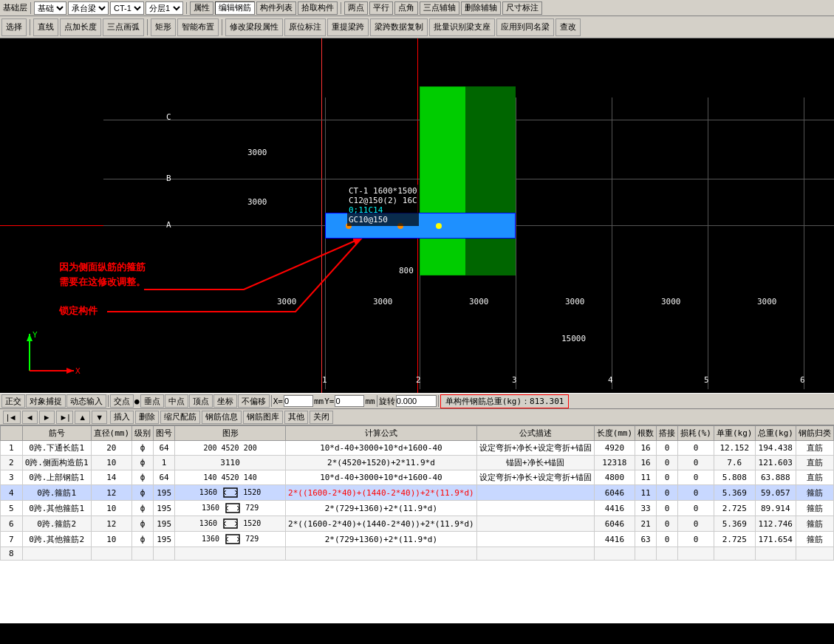  I want to click on other-btn: 其他, so click(296, 417).